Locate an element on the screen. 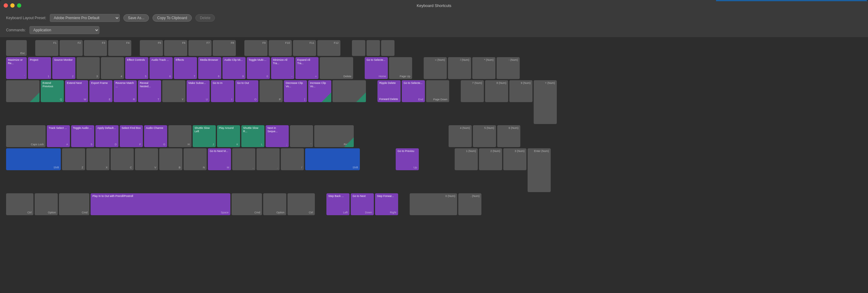 The height and width of the screenshot is (293, 868). key-f9: F9 is located at coordinates (256, 48).